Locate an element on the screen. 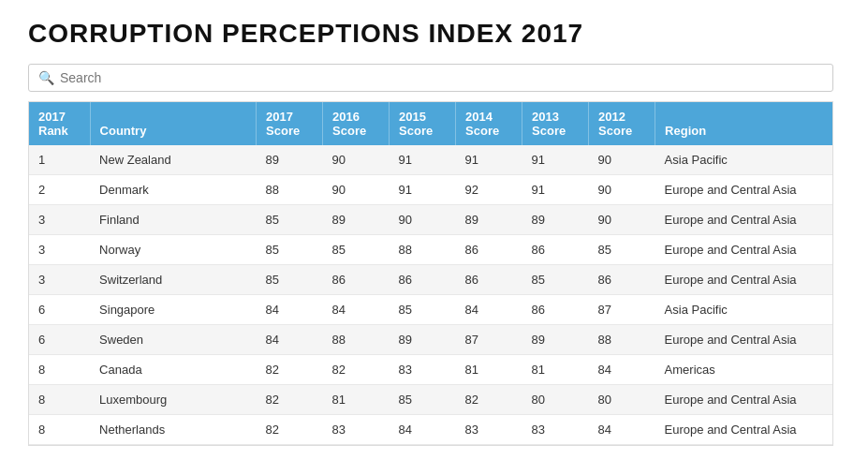  cell-2015: 88 is located at coordinates (423, 250).